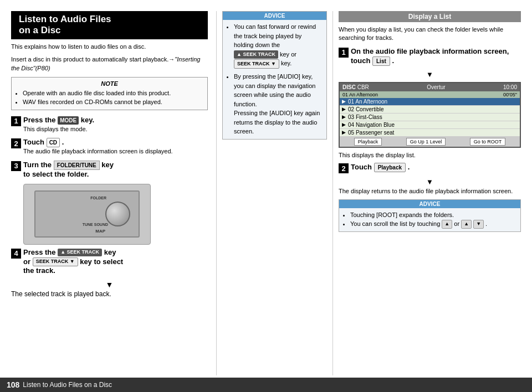 This screenshot has height=392, width=532. I want to click on note-list: Operate with an audio file disc loaded i…, so click(110, 97).